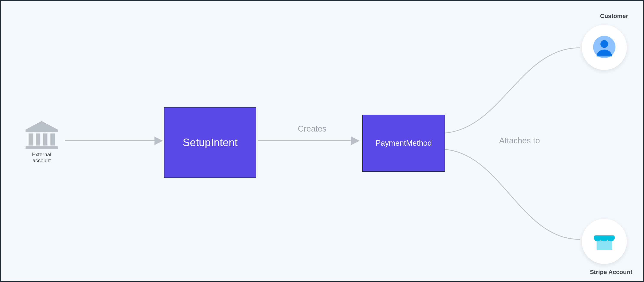  Describe the element at coordinates (312, 129) in the screenshot. I see `edge-label-creates: Creates` at that location.